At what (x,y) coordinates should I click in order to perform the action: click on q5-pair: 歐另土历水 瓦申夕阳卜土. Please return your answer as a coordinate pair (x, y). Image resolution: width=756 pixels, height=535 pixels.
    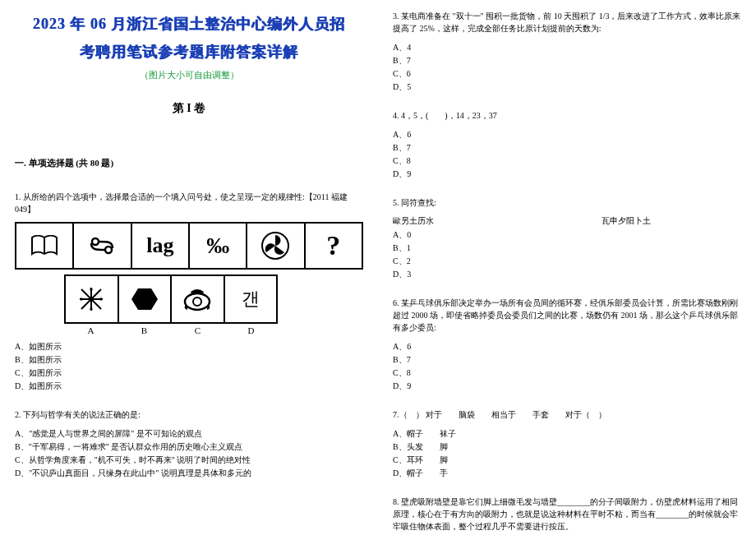
    Looking at the image, I should click on (567, 221).